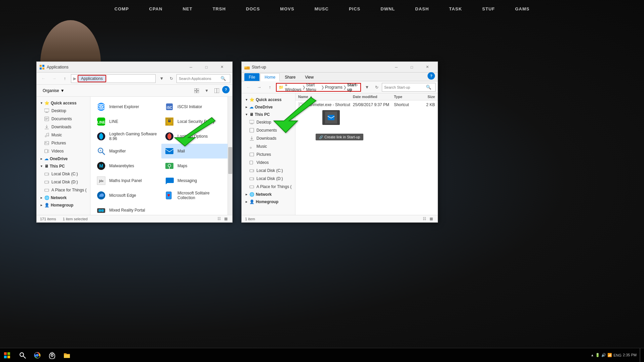 This screenshot has width=644, height=362. I want to click on startup-sidebar-music: Music, so click(268, 146).